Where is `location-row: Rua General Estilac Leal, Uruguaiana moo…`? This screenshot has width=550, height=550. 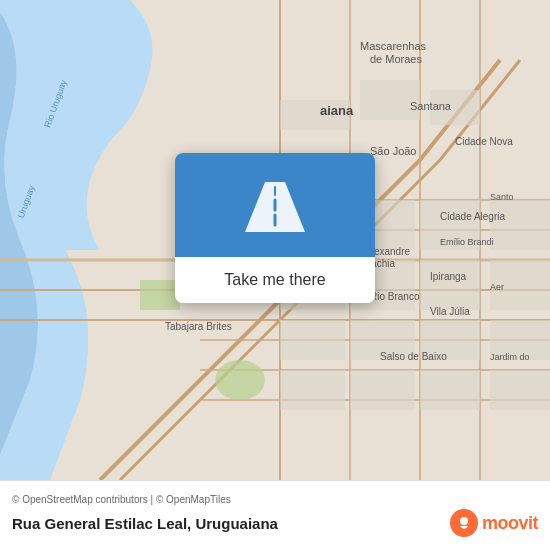 location-row: Rua General Estilac Leal, Uruguaiana moo… is located at coordinates (275, 523).